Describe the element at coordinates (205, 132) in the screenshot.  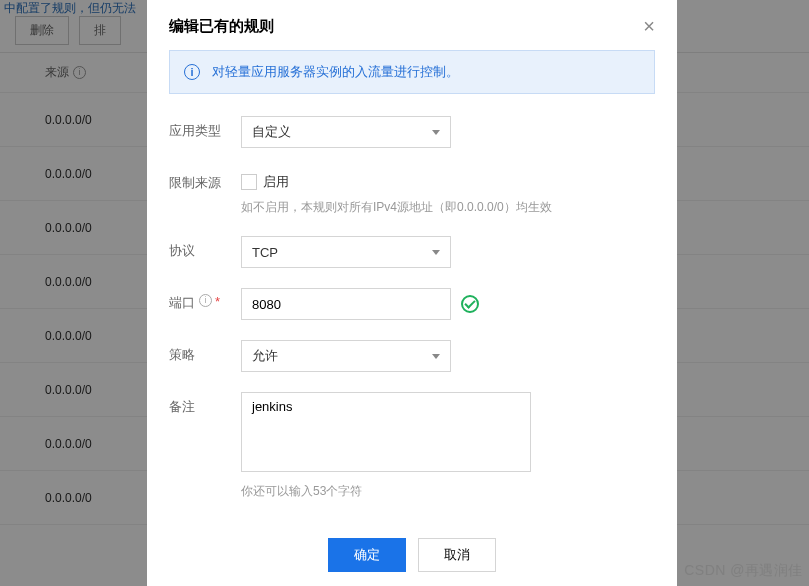
I see `label-app-type: 应用类型` at that location.